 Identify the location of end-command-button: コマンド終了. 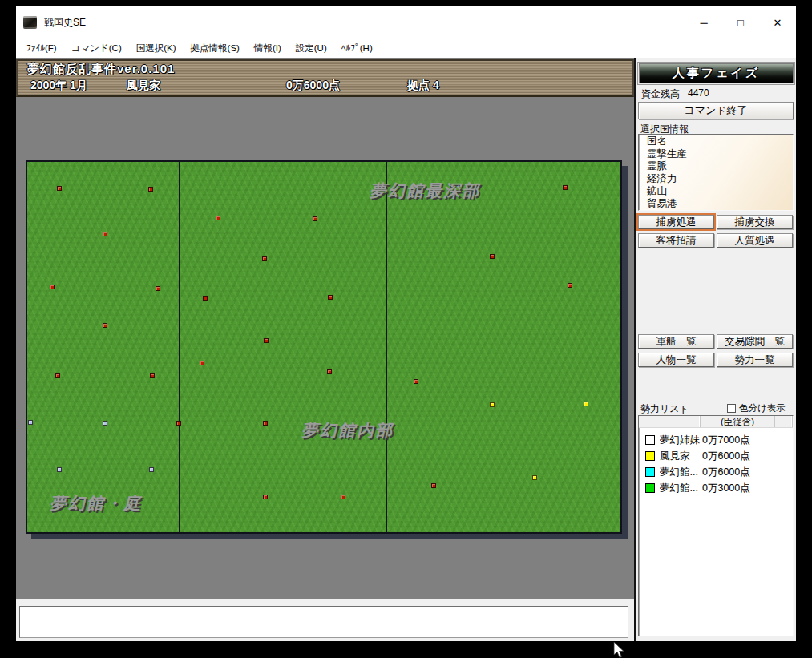
(716, 111).